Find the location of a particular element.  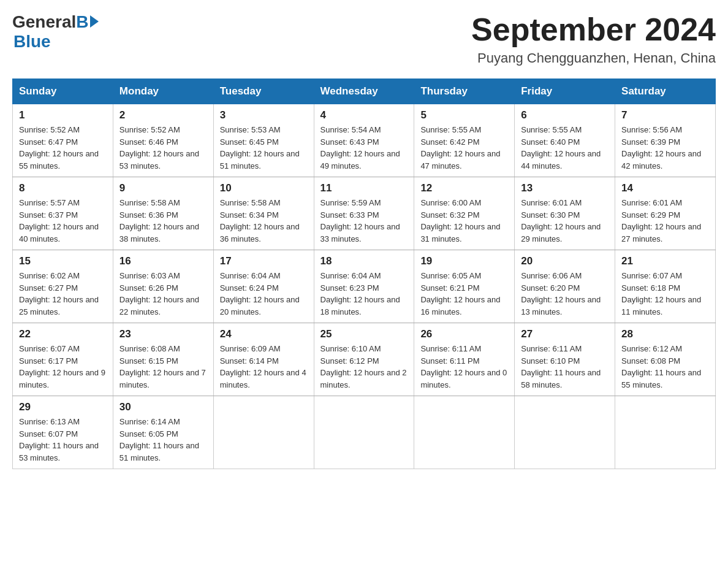

calendar-cell: 17Sunrise: 6:04 AMSunset: 6:24 PMDayligh… is located at coordinates (264, 287).